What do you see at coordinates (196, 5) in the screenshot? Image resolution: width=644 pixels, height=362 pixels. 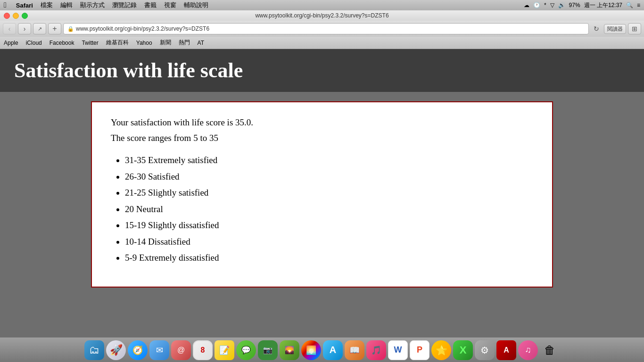 I see `menu-help: 輔助說明` at bounding box center [196, 5].